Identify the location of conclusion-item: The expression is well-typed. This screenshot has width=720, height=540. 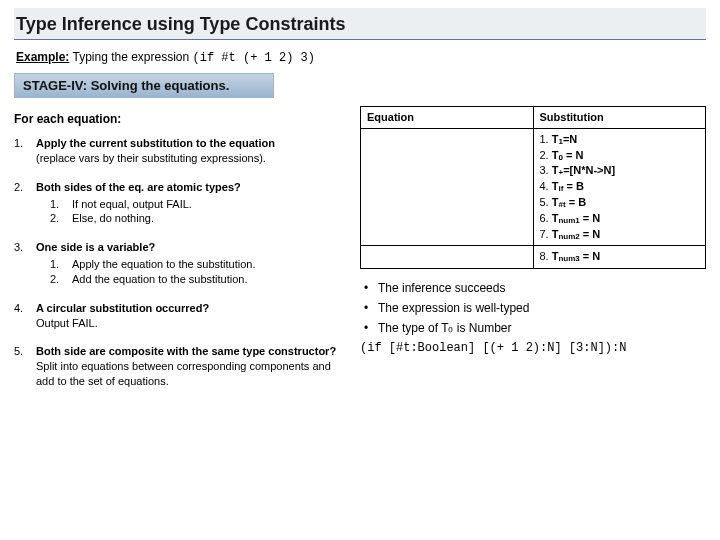
(533, 308).